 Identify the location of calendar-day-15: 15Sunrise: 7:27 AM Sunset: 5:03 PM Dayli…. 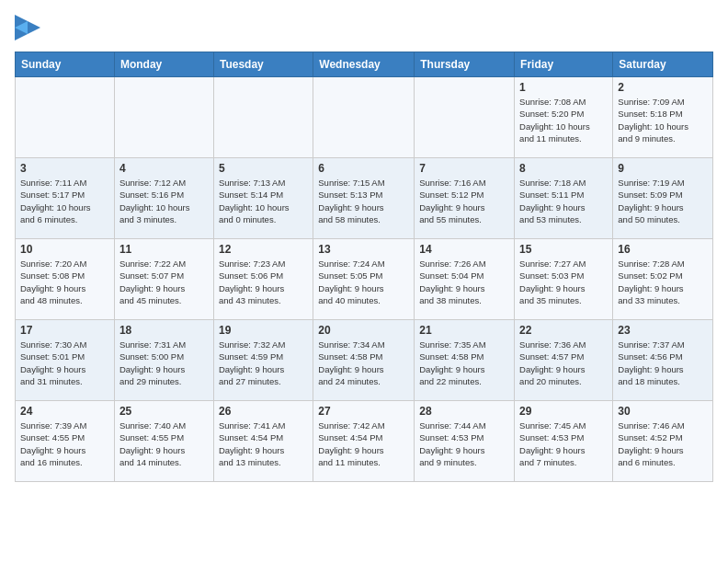
(564, 280).